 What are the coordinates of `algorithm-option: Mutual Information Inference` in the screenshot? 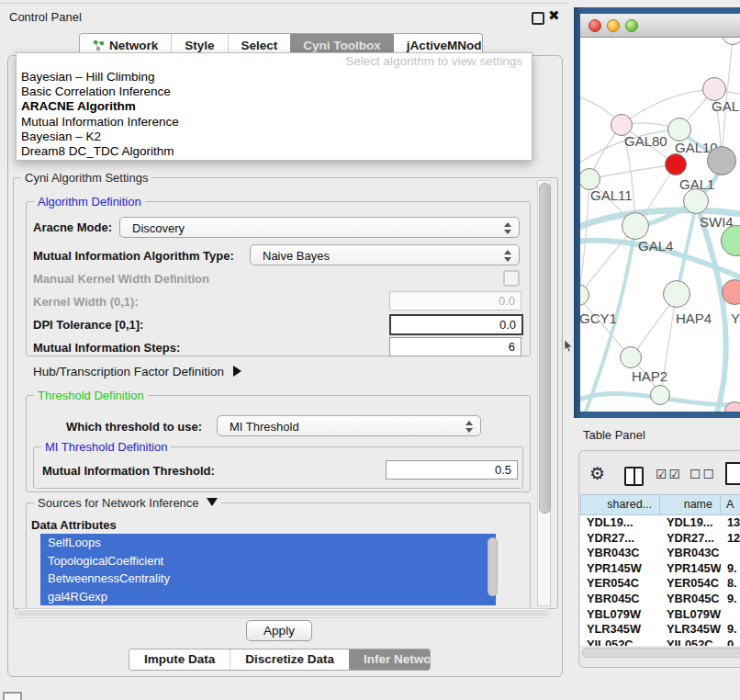 It's located at (274, 122).